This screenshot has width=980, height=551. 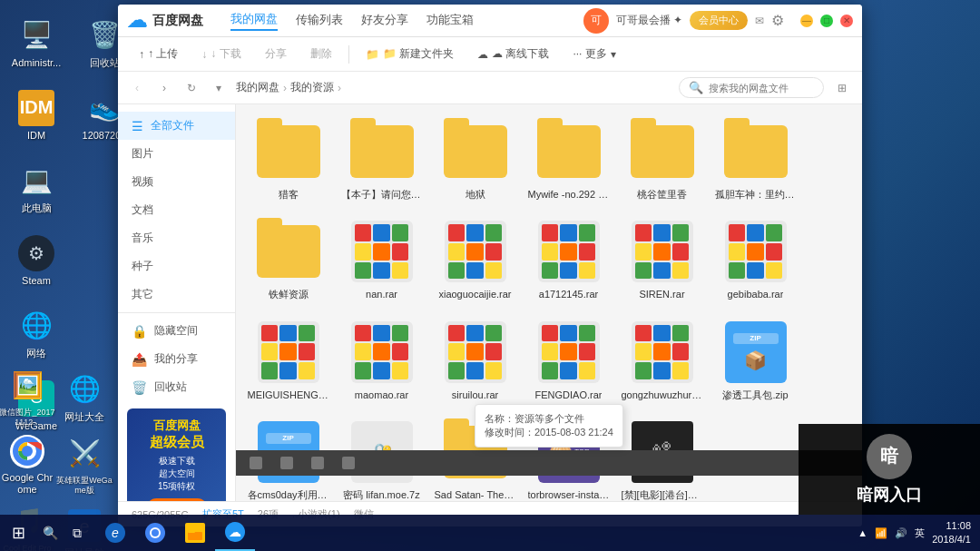 What do you see at coordinates (321, 54) in the screenshot?
I see `delete-button: 删除` at bounding box center [321, 54].